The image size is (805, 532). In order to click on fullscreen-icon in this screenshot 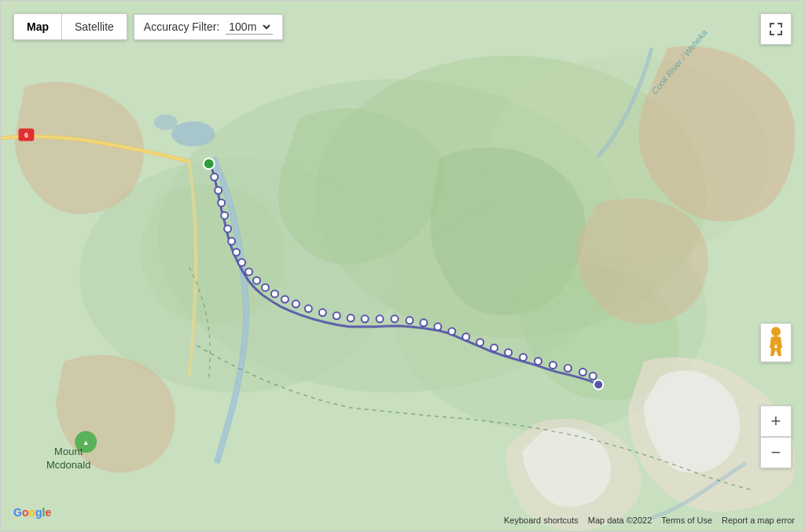, I will do `click(776, 29)`.